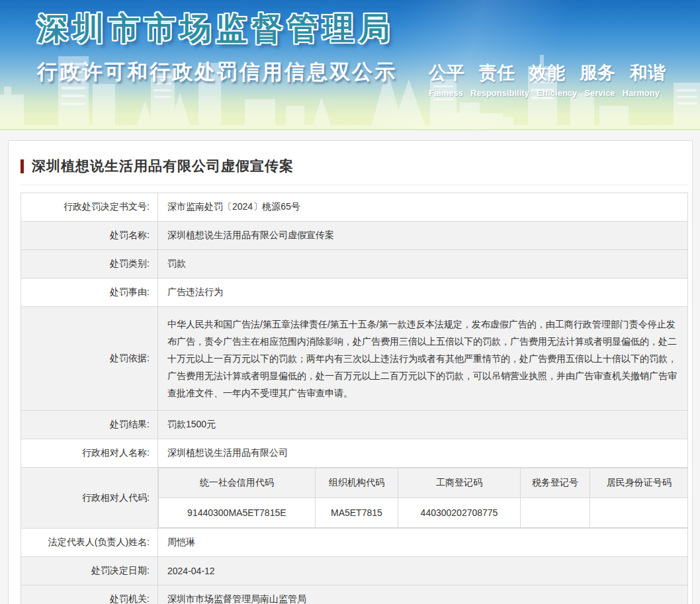  What do you see at coordinates (90, 498) in the screenshot?
I see `row-label: 行政相对人代码:` at bounding box center [90, 498].